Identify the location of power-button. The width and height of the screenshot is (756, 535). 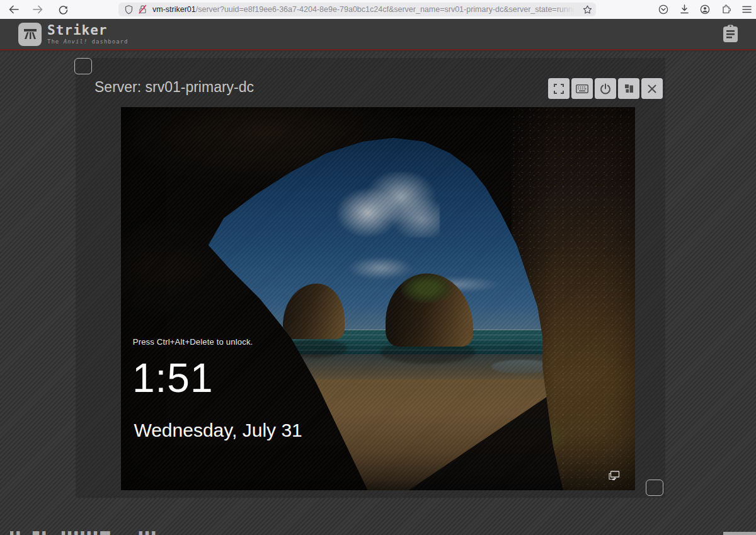
(605, 88).